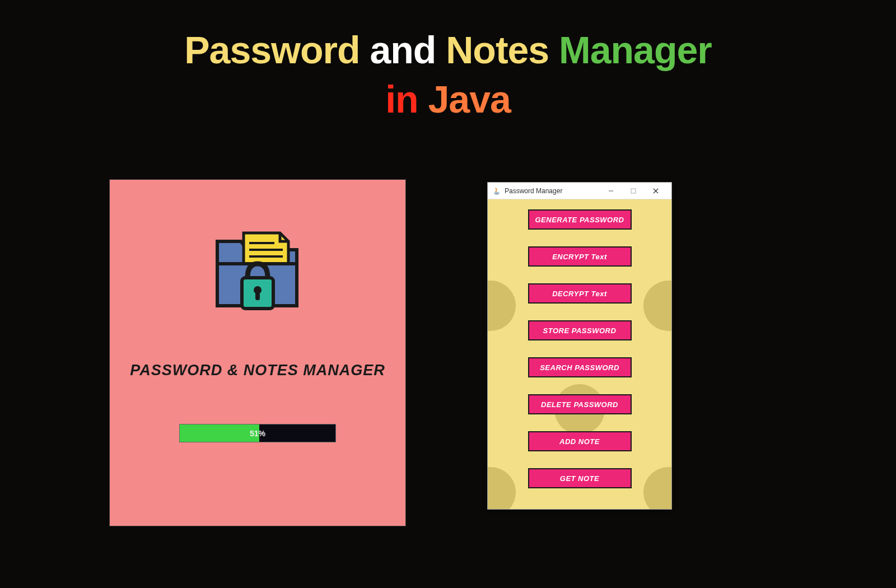  What do you see at coordinates (580, 354) in the screenshot?
I see `menu-body: GENERATE PASSWORD ENCRYPT Text DECRYPT T…` at bounding box center [580, 354].